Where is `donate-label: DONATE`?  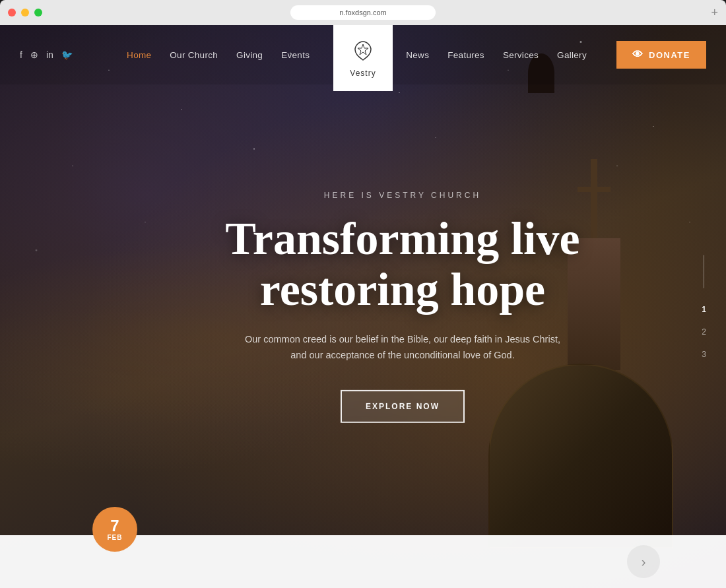
donate-label: DONATE is located at coordinates (669, 55).